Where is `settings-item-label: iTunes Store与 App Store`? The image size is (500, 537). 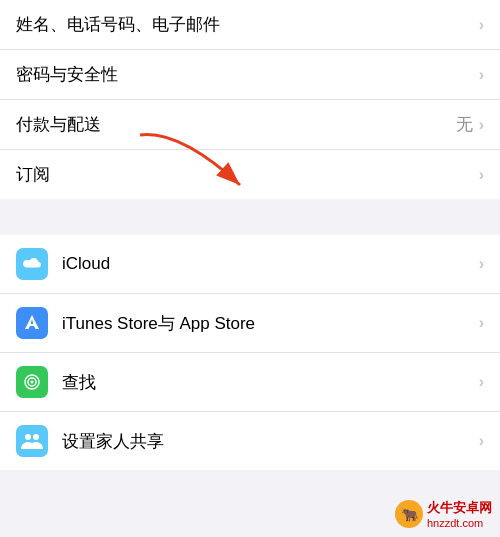 settings-item-label: iTunes Store与 App Store is located at coordinates (270, 324).